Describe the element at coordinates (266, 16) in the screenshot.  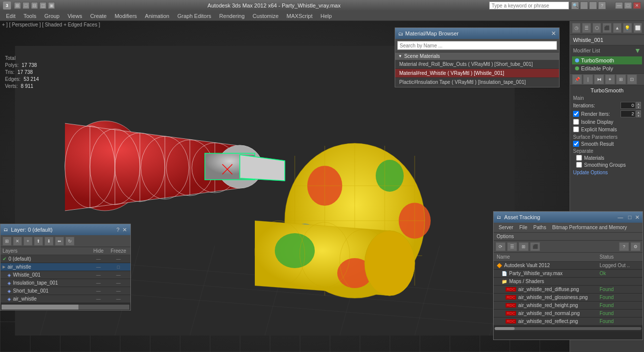
I see `menu-customize: Customize` at that location.